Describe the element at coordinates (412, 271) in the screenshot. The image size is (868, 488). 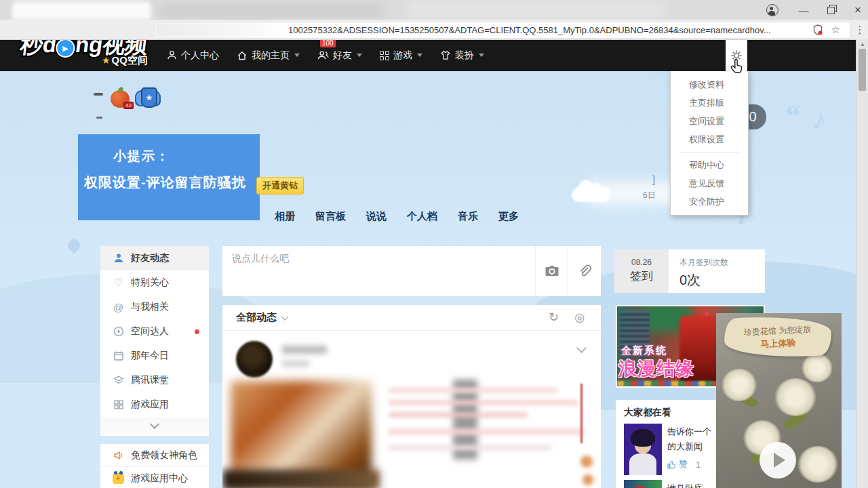
I see `post-composer: 说点儿什么吧` at that location.